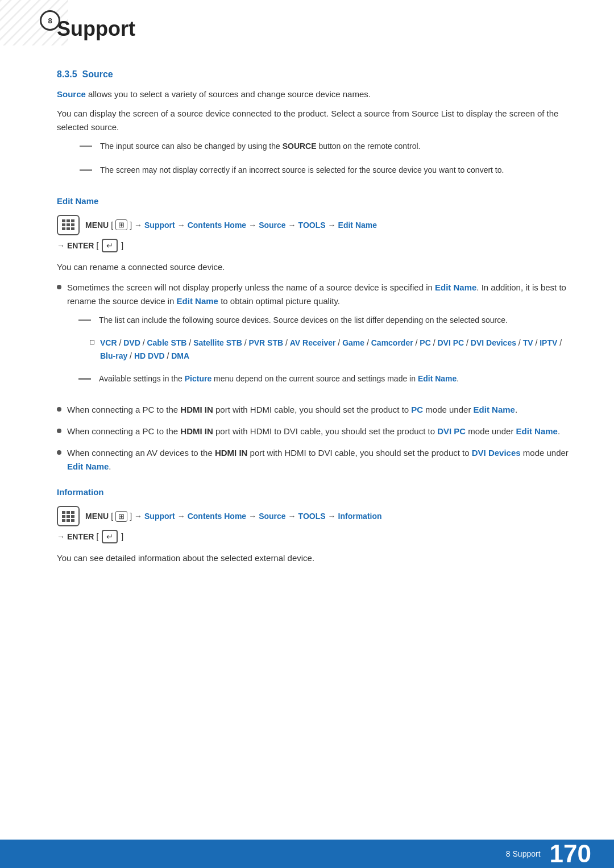  Describe the element at coordinates (50, 20) in the screenshot. I see `chapter-circle: 8` at that location.